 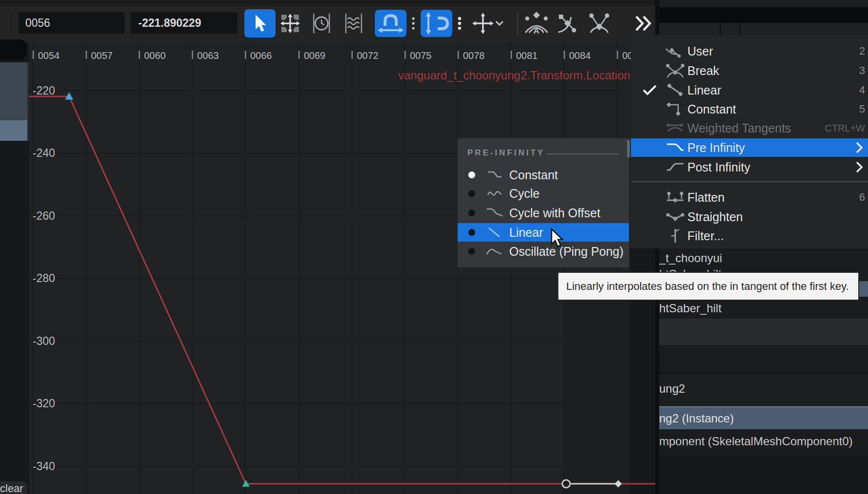 What do you see at coordinates (44, 91) in the screenshot?
I see `svg-text: -220` at bounding box center [44, 91].